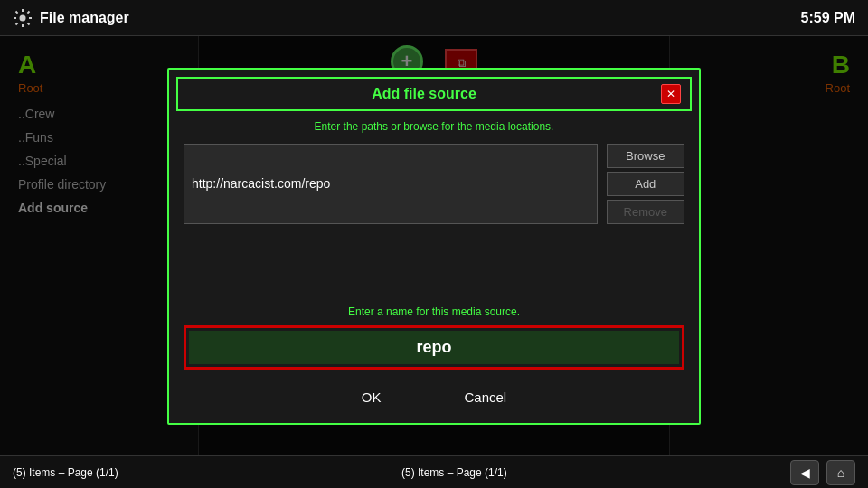  I want to click on back-button: ◀, so click(805, 473).